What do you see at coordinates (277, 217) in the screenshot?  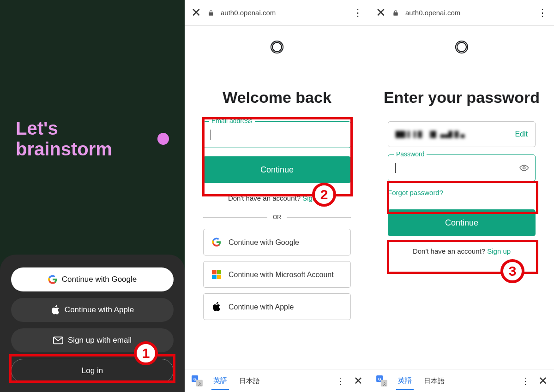 I see `or-divider: OR` at bounding box center [277, 217].